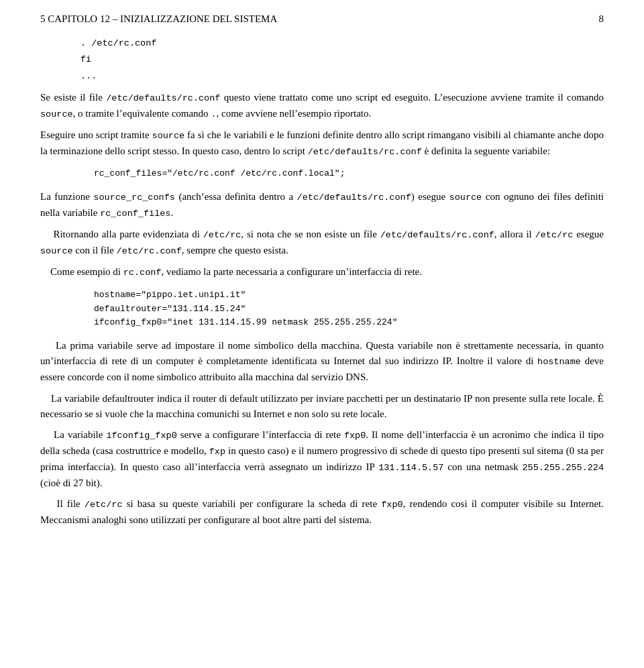 This screenshot has height=668, width=644. I want to click on code-etcrc: . /etc/rc.conf, so click(342, 44).